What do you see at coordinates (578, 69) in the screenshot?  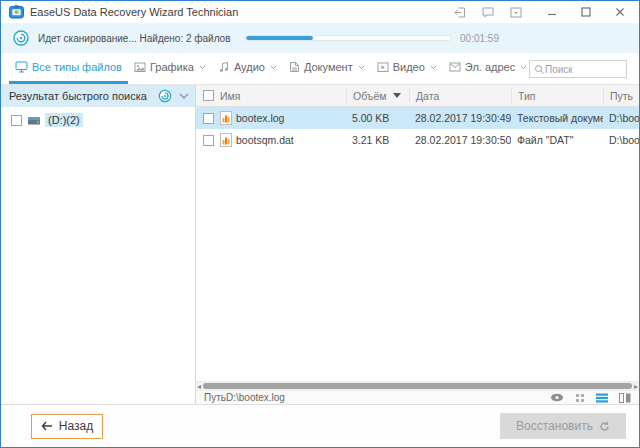 I see `search-box` at bounding box center [578, 69].